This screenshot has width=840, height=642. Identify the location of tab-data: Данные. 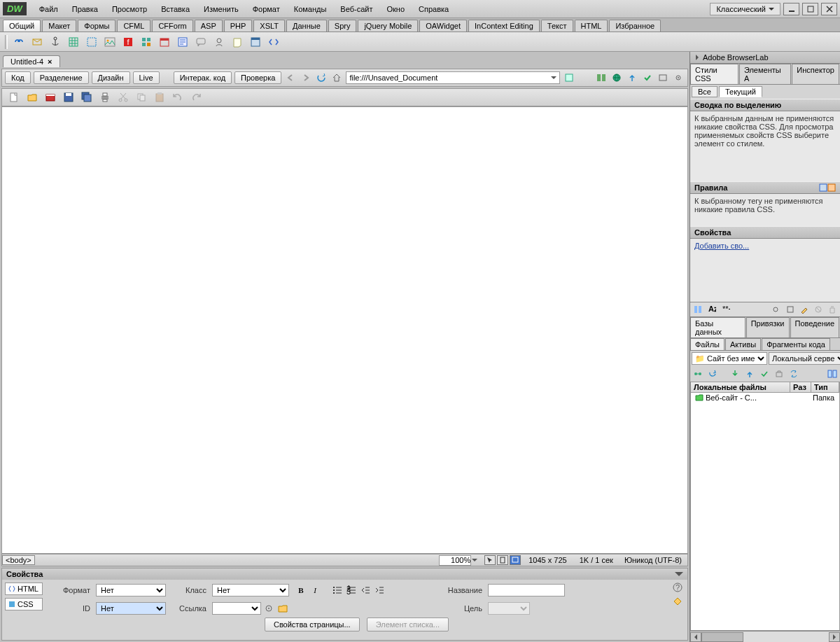
(307, 25).